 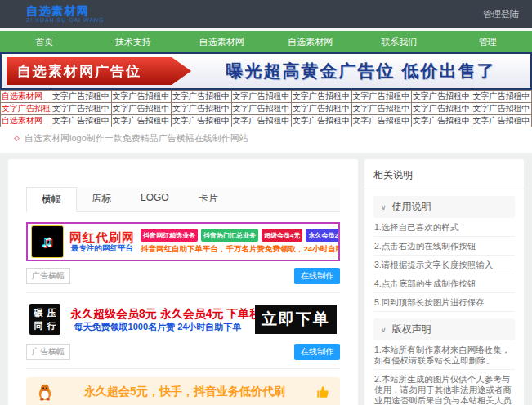 I want to click on qq-penguin-icon, so click(x=45, y=392).